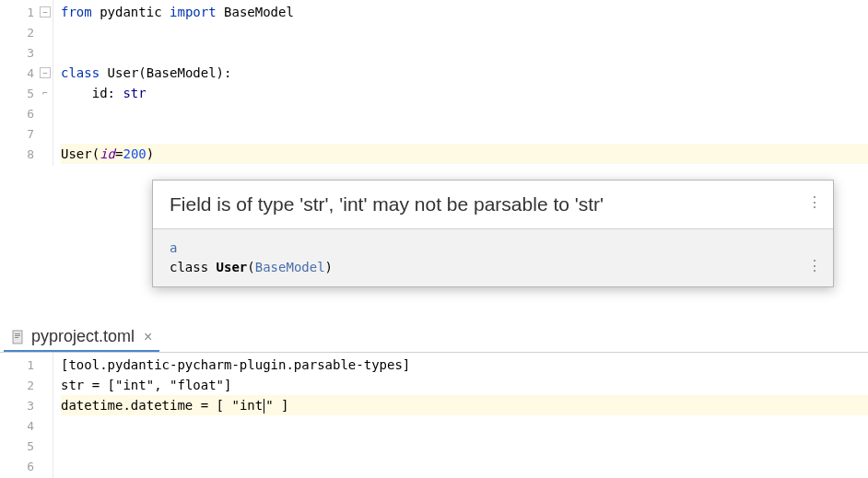 This screenshot has width=868, height=478. What do you see at coordinates (107, 154) in the screenshot?
I see `kwarg-name: id` at bounding box center [107, 154].